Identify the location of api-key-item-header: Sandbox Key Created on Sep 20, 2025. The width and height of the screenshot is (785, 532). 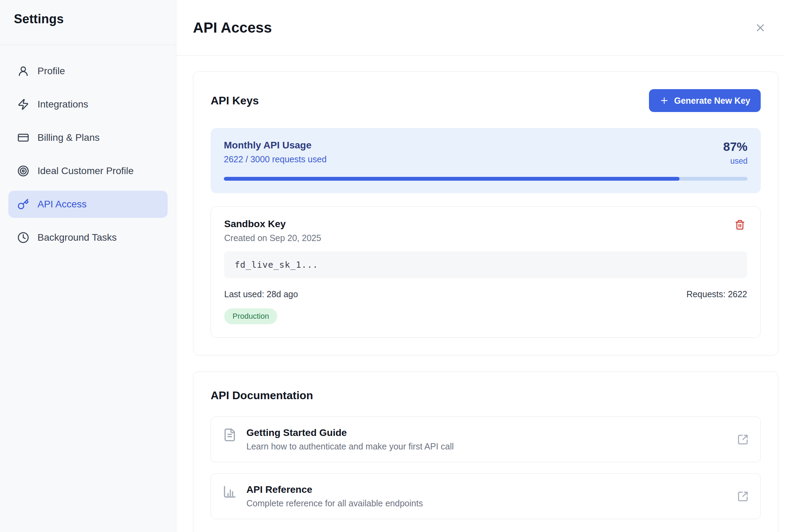
(486, 231).